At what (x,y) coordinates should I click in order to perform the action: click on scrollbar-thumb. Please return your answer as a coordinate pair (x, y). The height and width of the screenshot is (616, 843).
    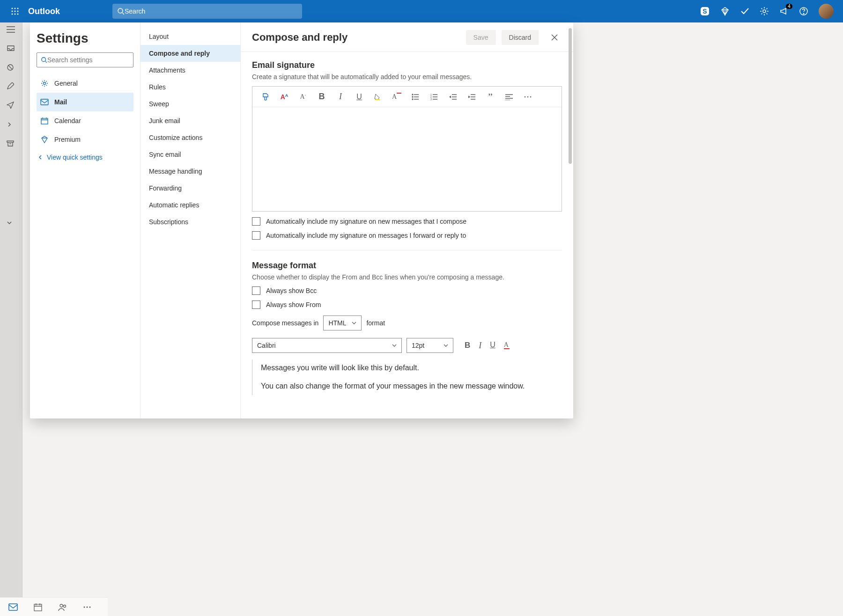
    Looking at the image, I should click on (570, 108).